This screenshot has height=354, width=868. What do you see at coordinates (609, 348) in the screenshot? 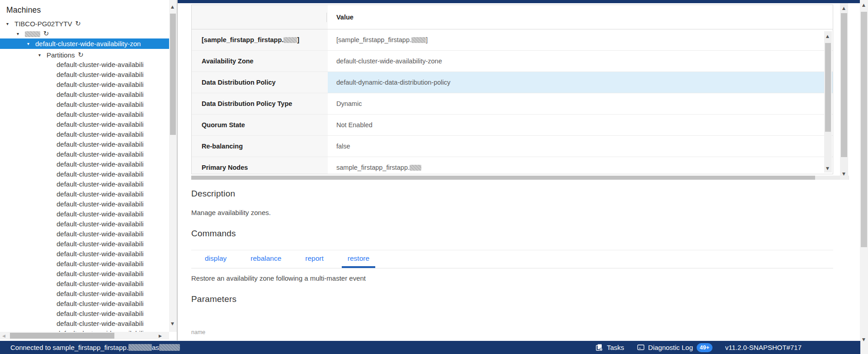
I see `tasks-button: Tasks` at bounding box center [609, 348].